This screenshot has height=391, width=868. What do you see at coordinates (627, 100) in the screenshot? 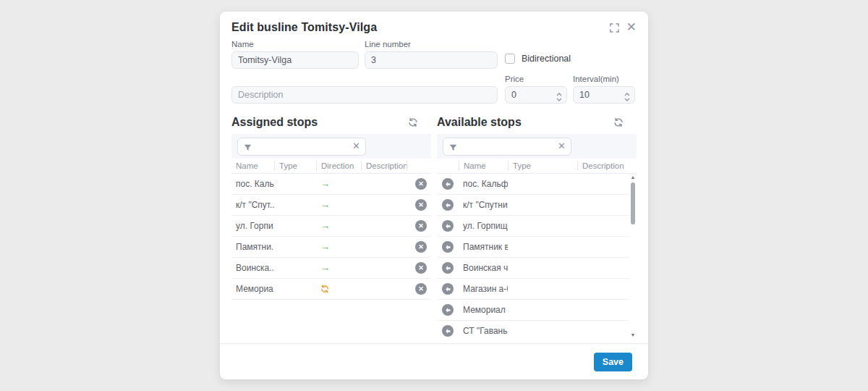
I see `interval-decrement-icon` at bounding box center [627, 100].